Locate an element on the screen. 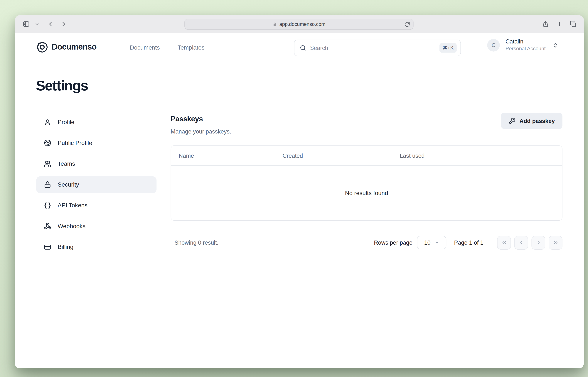 This screenshot has width=588, height=377. sidebar-item-label: Teams is located at coordinates (67, 164).